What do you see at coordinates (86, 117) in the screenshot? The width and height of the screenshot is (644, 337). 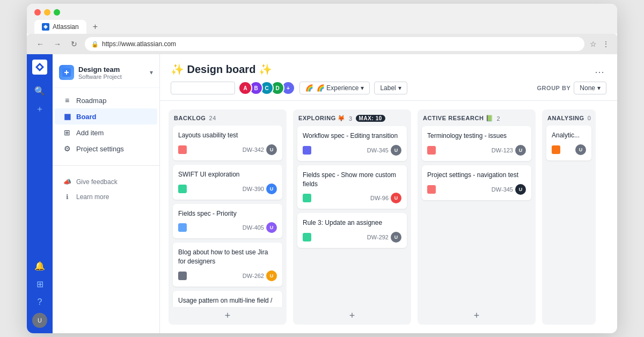 I see `nav-board-label: Board` at bounding box center [86, 117].